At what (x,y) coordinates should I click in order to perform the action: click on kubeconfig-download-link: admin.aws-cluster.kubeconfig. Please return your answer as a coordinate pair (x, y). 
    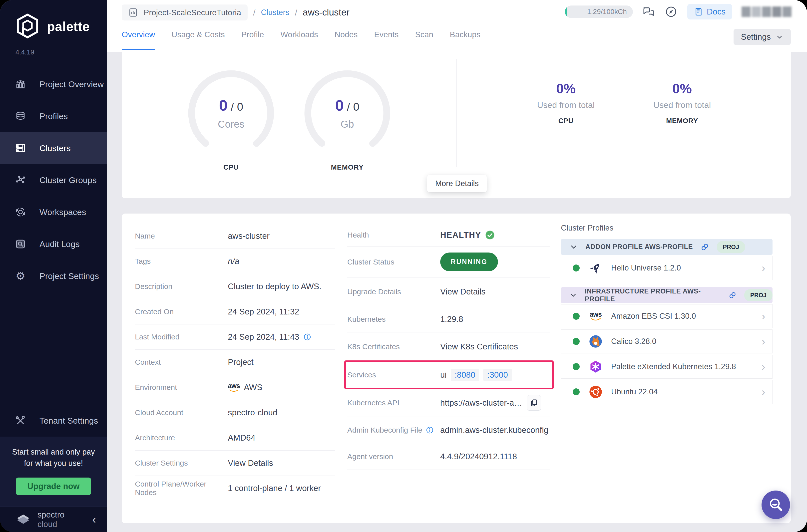
    Looking at the image, I should click on (494, 430).